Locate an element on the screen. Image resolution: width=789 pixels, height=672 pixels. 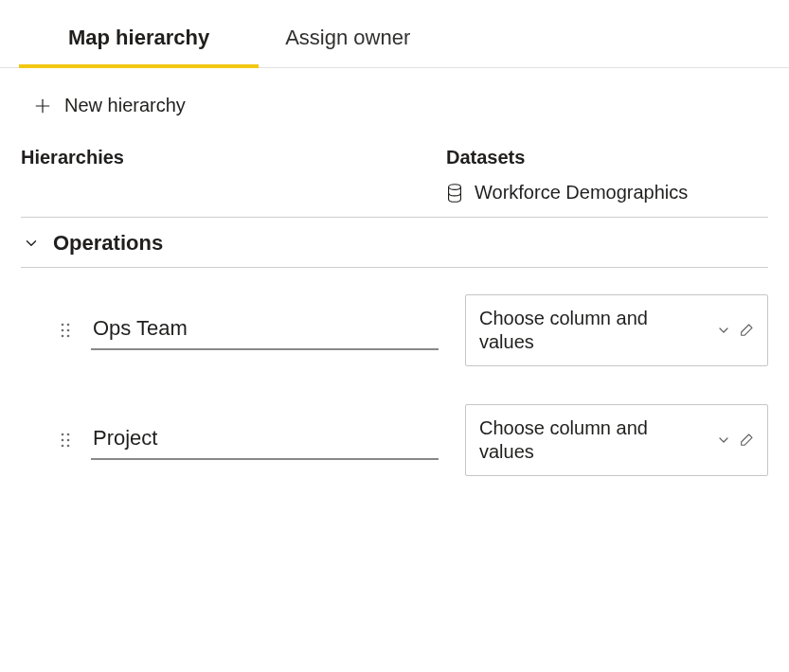
group-name: Operations is located at coordinates (108, 243).